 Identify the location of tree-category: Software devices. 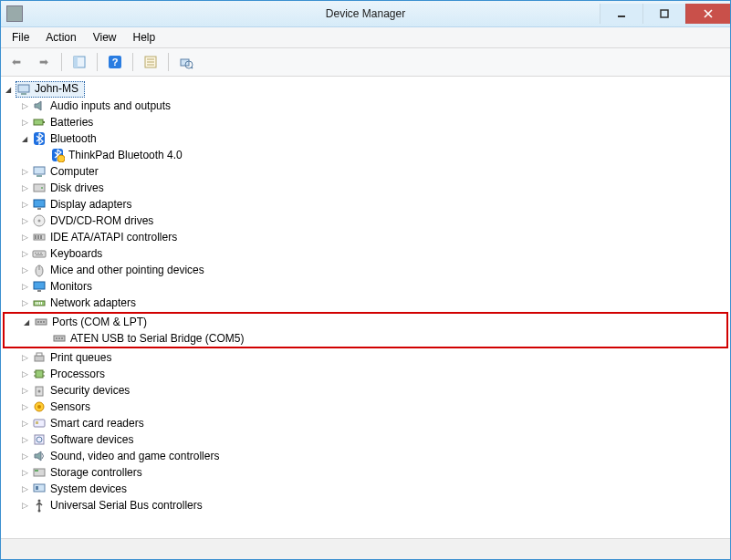
(365, 440).